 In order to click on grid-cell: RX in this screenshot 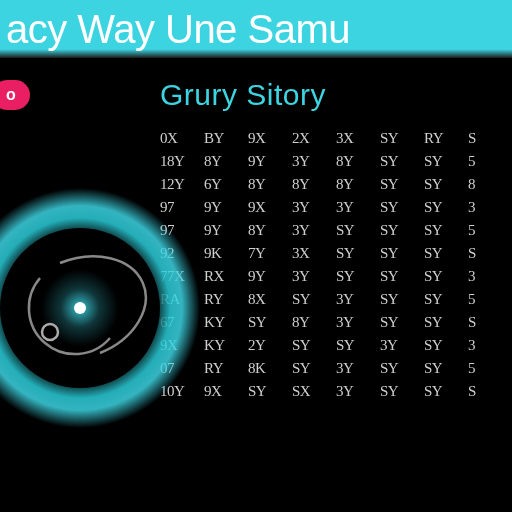, I will do `click(226, 276)`.